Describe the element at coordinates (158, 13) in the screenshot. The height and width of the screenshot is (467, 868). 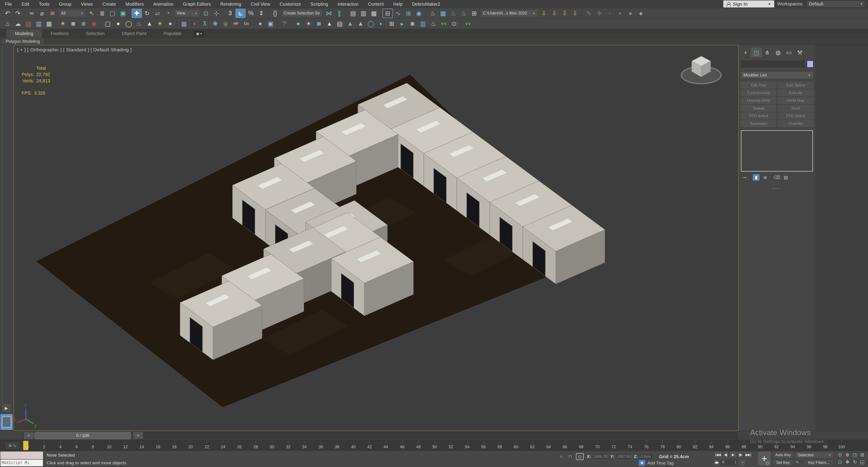
I see `select-scale-icon: ▱` at that location.